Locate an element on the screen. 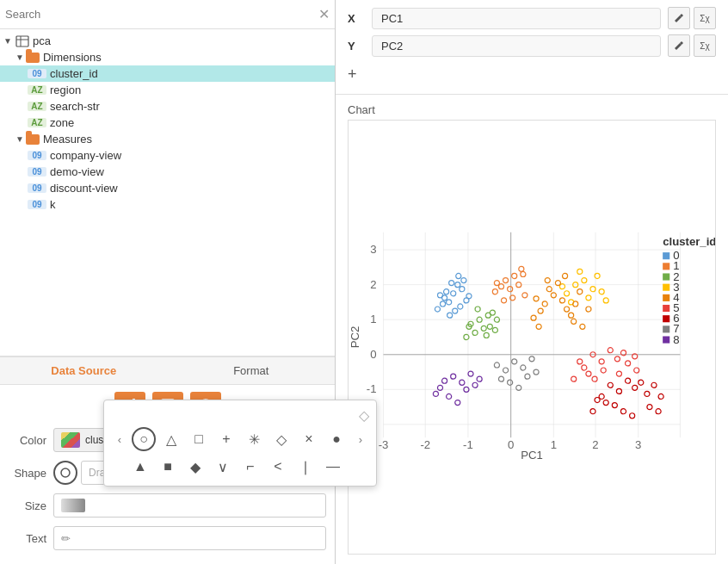 Image resolution: width=728 pixels, height=564 pixels. tree-item-zone: AZ zone is located at coordinates (167, 122).